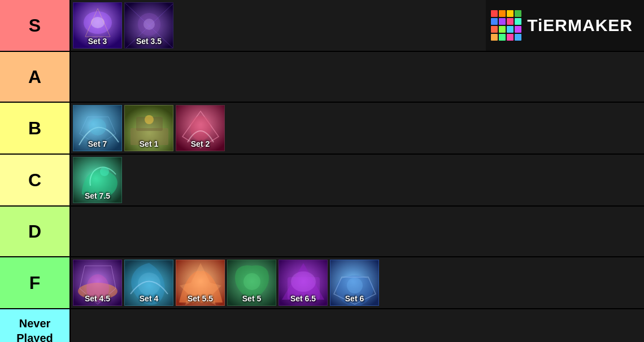 This screenshot has height=342, width=644. I want to click on tier-label-never: NeverPlayed, so click(35, 326).